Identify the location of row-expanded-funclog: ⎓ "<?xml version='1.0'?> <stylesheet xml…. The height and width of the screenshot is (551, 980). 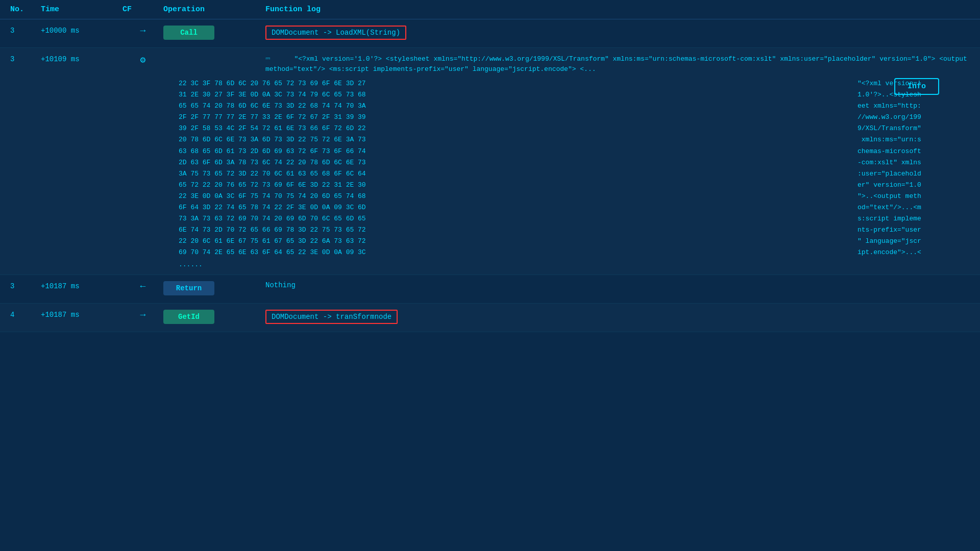
(618, 64).